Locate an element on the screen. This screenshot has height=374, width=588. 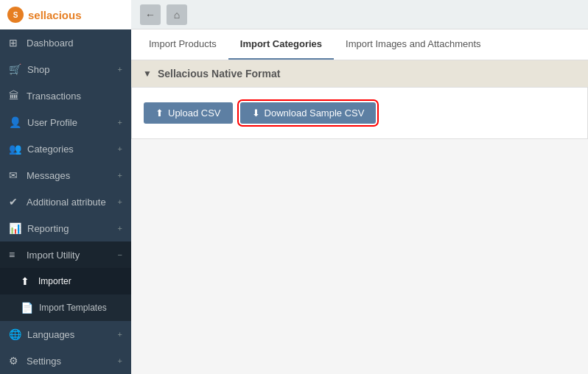
sidebar-item-transactions: 🏛 Transactions is located at coordinates (66, 96).